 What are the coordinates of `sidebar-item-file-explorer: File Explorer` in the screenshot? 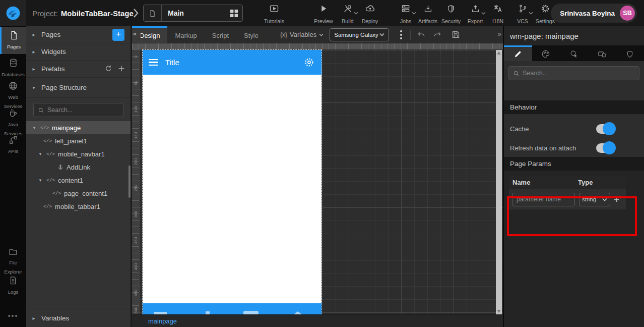 It's located at (13, 261).